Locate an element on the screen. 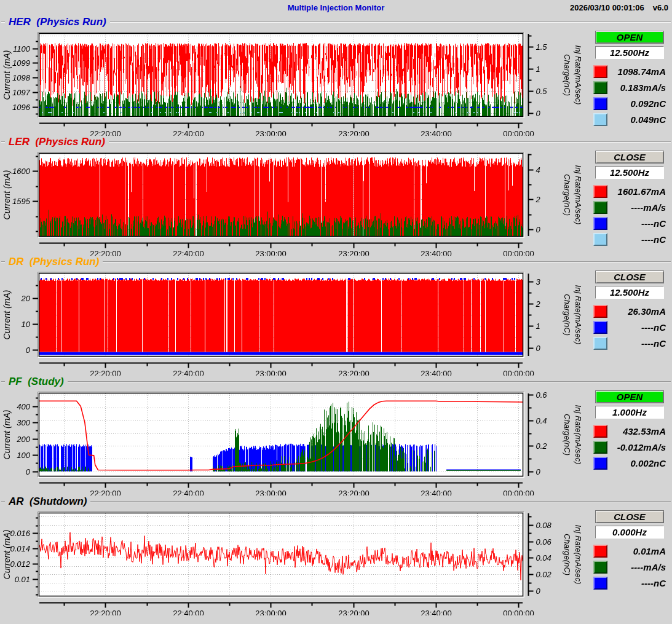 The height and width of the screenshot is (624, 672). pf-readout-row: -0.012mA/s is located at coordinates (630, 447).